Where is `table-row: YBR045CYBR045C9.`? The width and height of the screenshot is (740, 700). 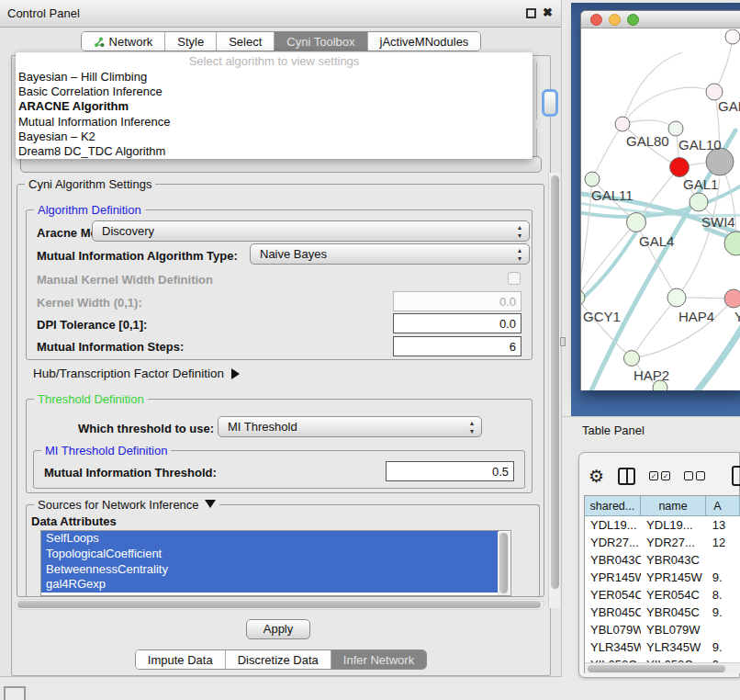 table-row: YBR045CYBR045C9. is located at coordinates (663, 612).